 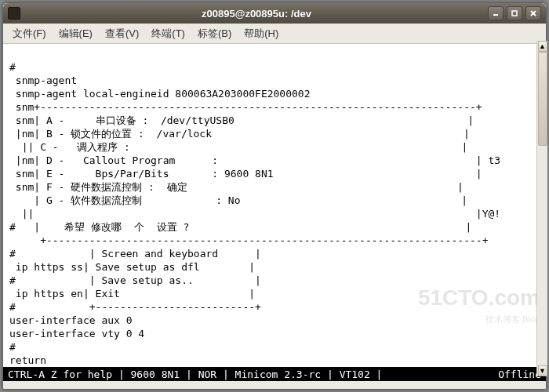 I want to click on term-line: |nm| B - 锁文件的位置 : /var/lock |, so click(x=240, y=133).